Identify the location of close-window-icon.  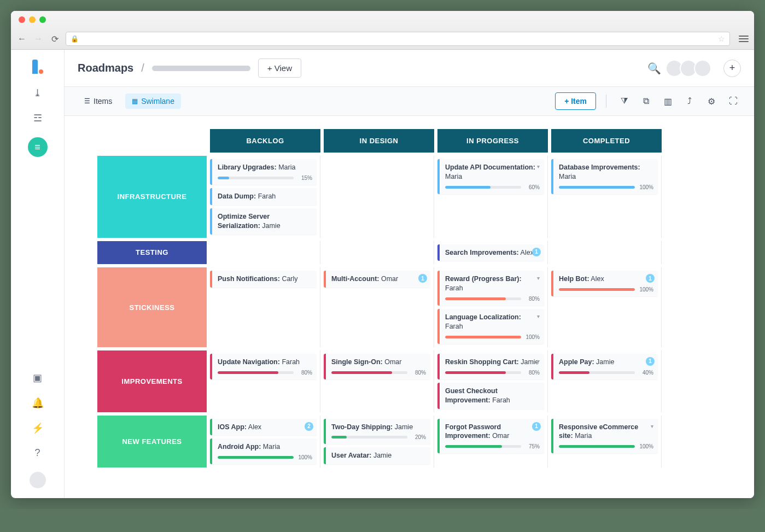
(22, 20).